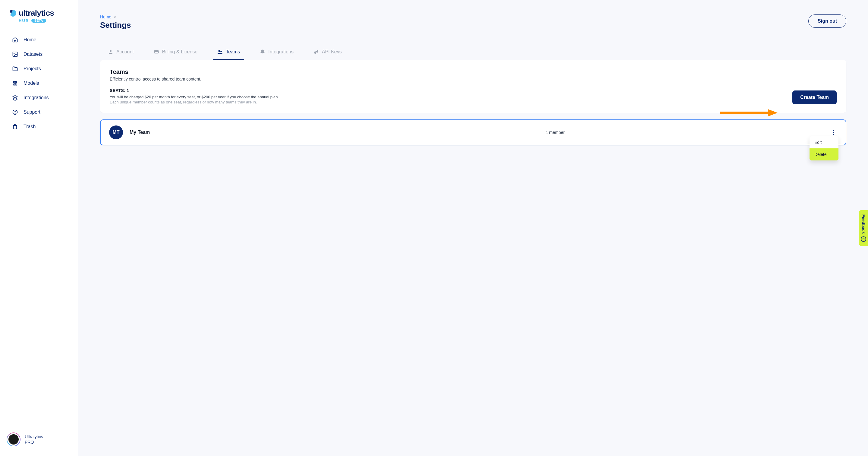 Image resolution: width=868 pixels, height=456 pixels. What do you see at coordinates (121, 53) in the screenshot?
I see `tab-account: Account` at bounding box center [121, 53].